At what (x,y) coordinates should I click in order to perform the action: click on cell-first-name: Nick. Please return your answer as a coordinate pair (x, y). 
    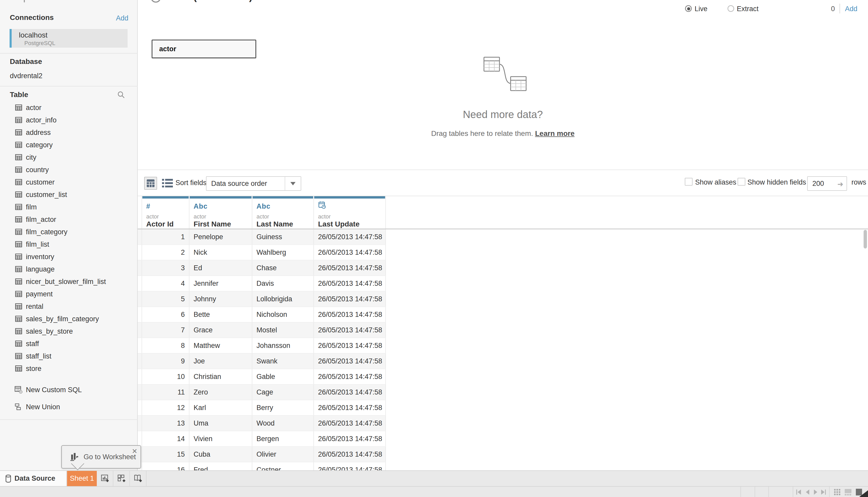
    Looking at the image, I should click on (221, 252).